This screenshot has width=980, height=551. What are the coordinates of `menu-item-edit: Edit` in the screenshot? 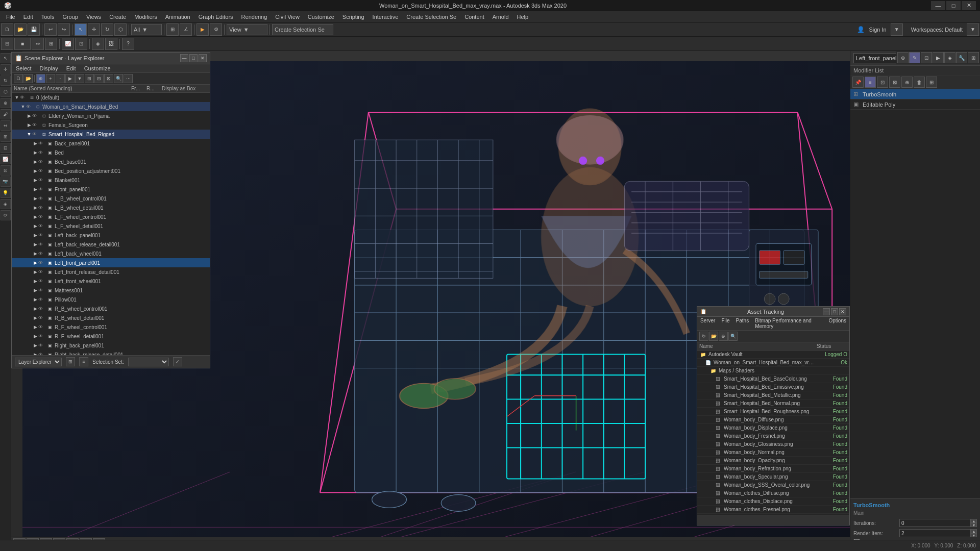 It's located at (29, 17).